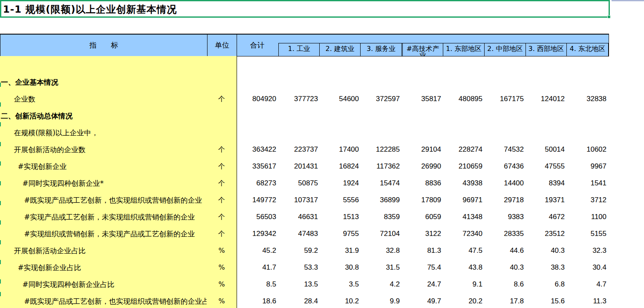 The image size is (644, 308). What do you see at coordinates (103, 99) in the screenshot?
I see `row-label-cell: 企业数` at bounding box center [103, 99].